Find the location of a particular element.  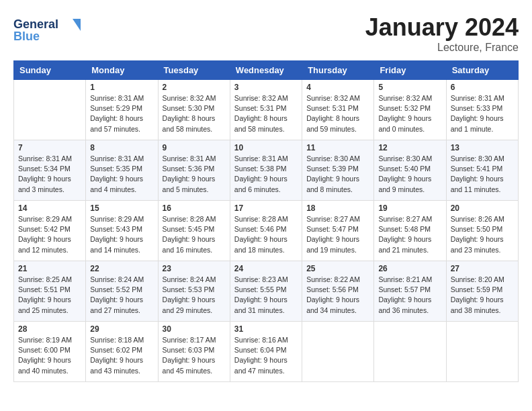

day-number: 26 is located at coordinates (410, 269).